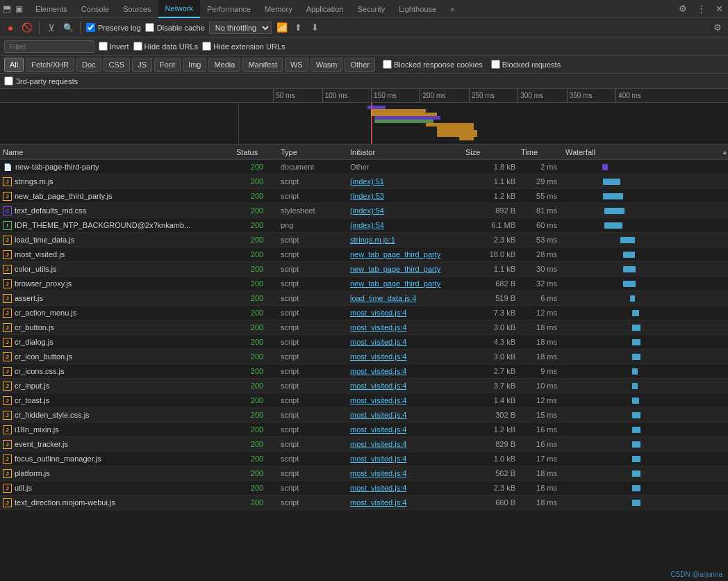 Image resolution: width=728 pixels, height=581 pixels. What do you see at coordinates (364, 240) in the screenshot?
I see `table-row: J load_time_data.js 200 script strings.m…` at bounding box center [364, 240].